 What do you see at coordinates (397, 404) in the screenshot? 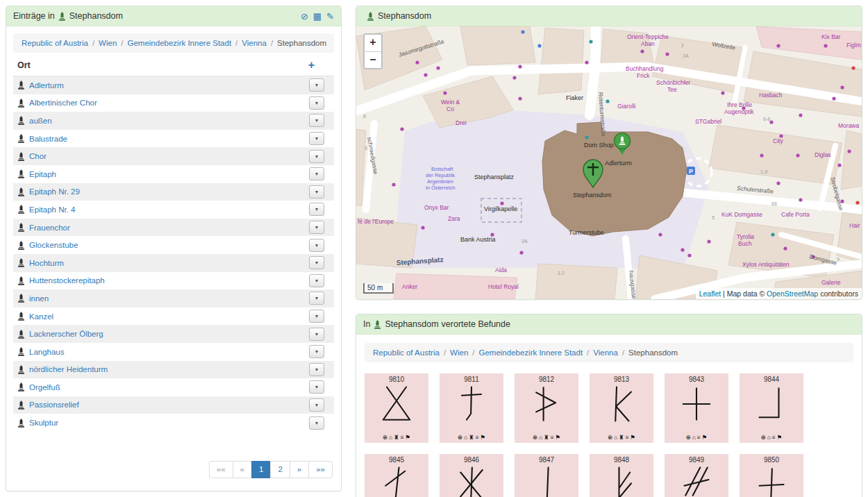
I see `mason-mark-glyph` at bounding box center [397, 404].